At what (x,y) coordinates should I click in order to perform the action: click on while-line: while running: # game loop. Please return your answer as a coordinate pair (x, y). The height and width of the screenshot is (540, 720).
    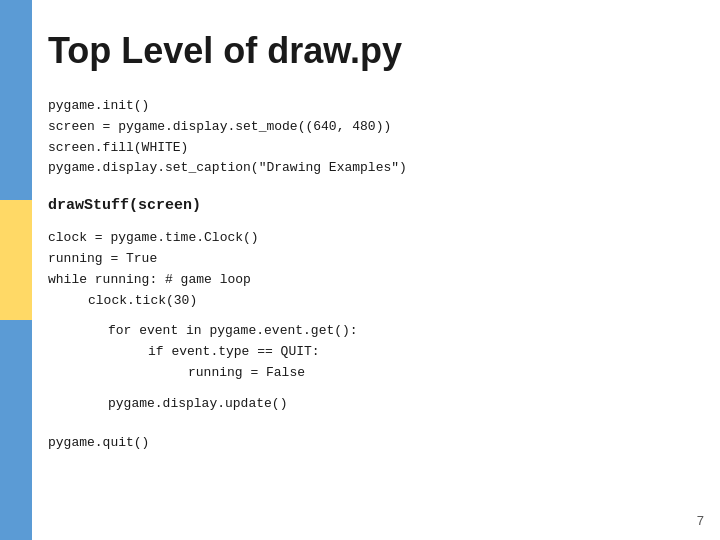
    Looking at the image, I should click on (374, 280).